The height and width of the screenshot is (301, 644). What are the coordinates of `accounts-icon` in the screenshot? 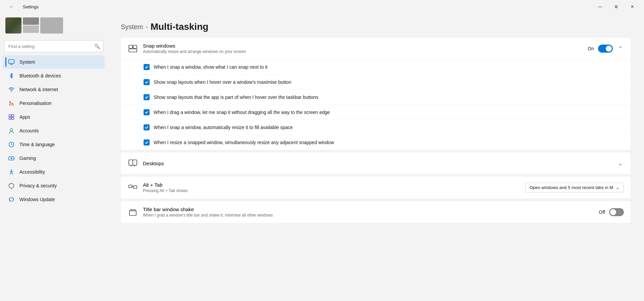 It's located at (11, 131).